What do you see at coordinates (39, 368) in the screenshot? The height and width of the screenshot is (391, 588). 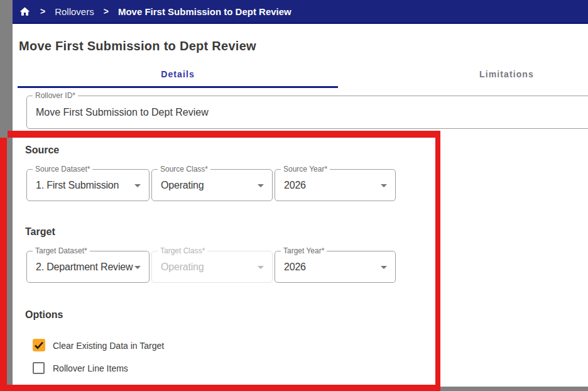 I see `checkbox-rollover-line-items` at bounding box center [39, 368].